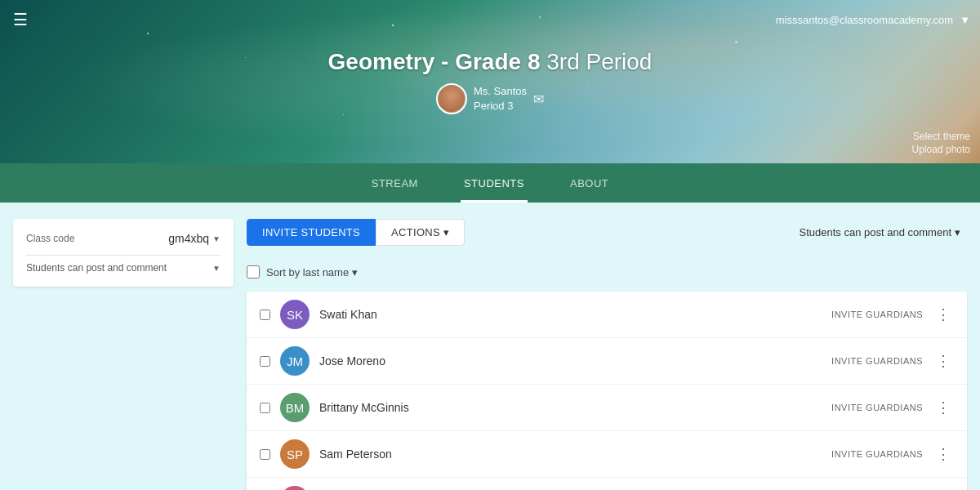 This screenshot has width=980, height=490. What do you see at coordinates (607, 315) in the screenshot?
I see `table-row: SK Swati Khan INVITE GUARDIANS ⋮` at bounding box center [607, 315].